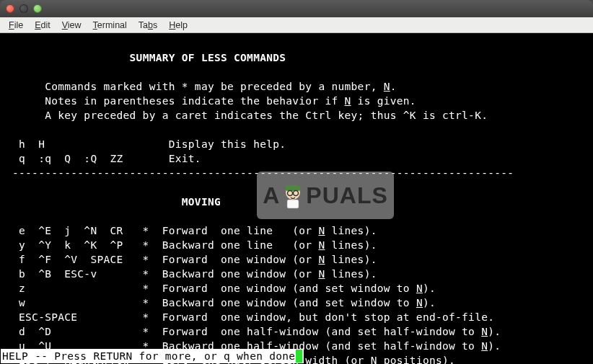  What do you see at coordinates (43, 25) in the screenshot?
I see `menu-edit: Edit` at bounding box center [43, 25].